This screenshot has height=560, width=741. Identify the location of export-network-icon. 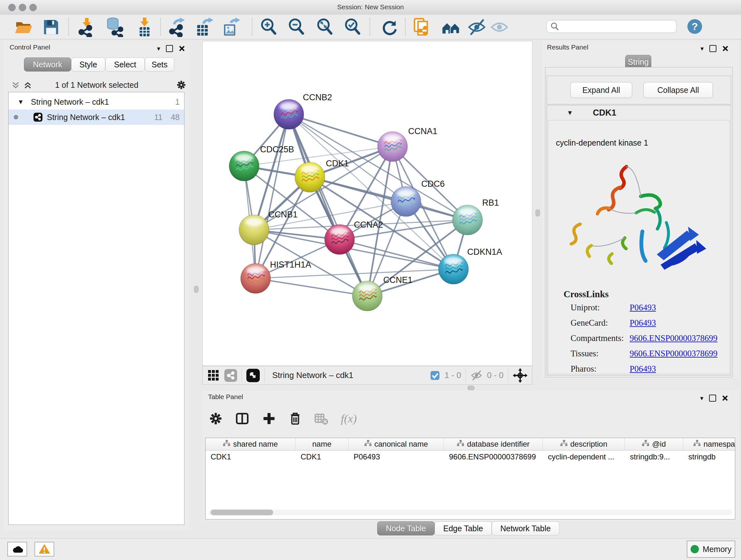
(178, 27).